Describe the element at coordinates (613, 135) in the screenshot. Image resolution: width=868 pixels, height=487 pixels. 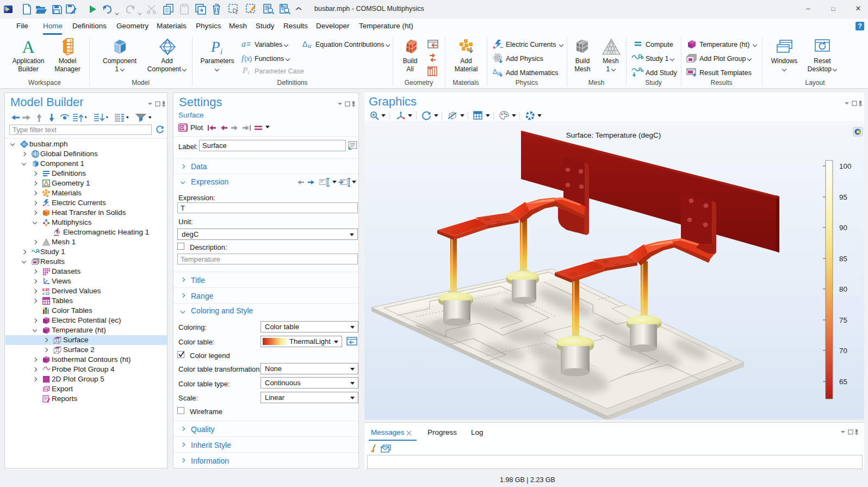
I see `svg-text: Surface: Temperature (degC)` at that location.